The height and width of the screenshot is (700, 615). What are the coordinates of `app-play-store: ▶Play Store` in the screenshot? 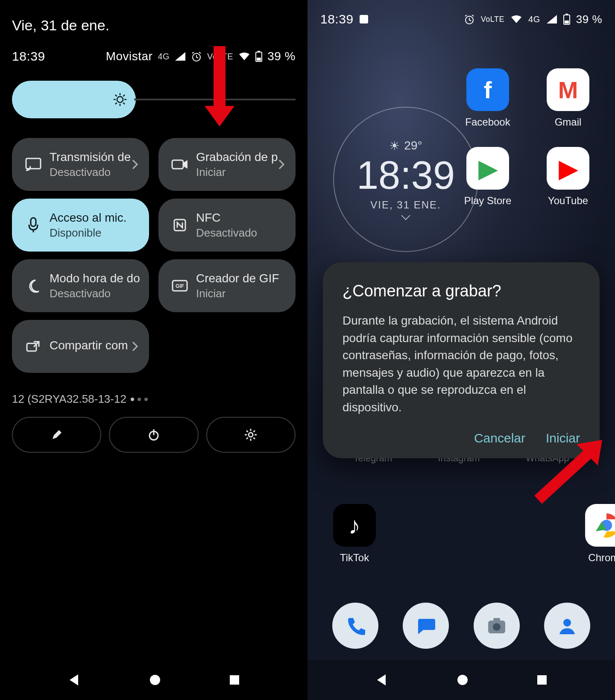 It's located at (488, 177).